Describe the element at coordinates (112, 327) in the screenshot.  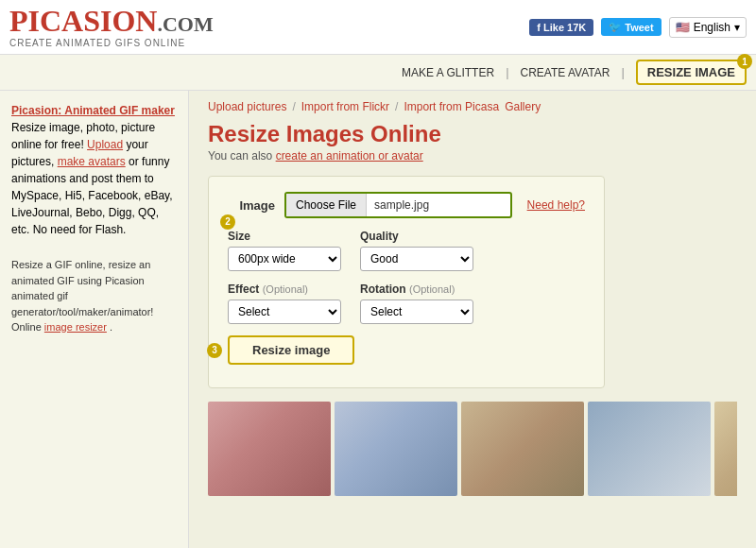
I see `sidebar-bottom-text2: .` at that location.